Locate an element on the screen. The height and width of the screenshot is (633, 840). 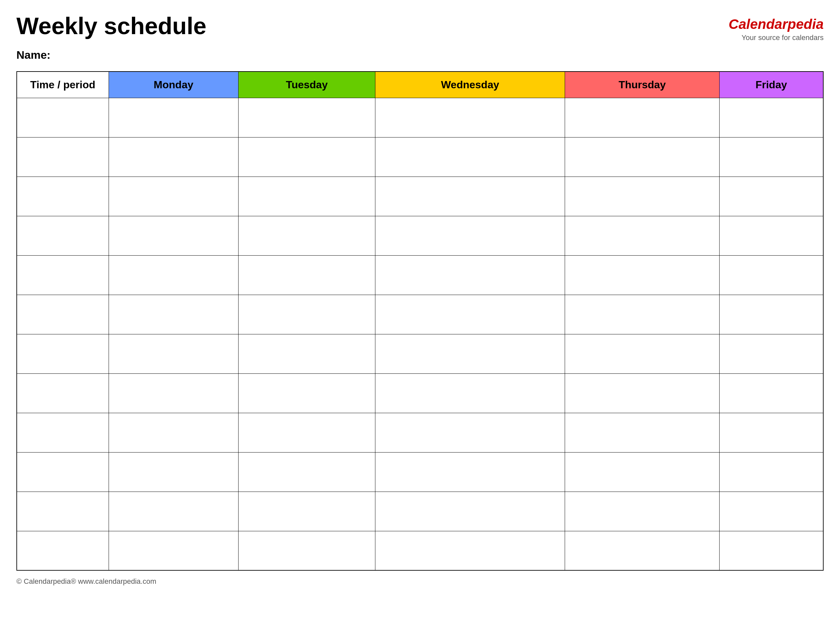
col-header-friday: Friday is located at coordinates (771, 85).